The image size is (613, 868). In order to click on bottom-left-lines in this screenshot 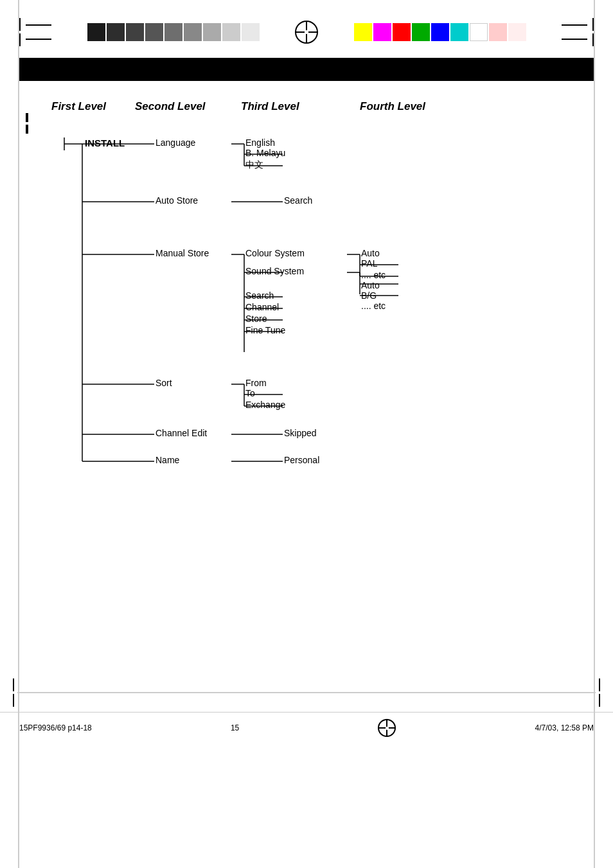, I will do `click(13, 693)`.